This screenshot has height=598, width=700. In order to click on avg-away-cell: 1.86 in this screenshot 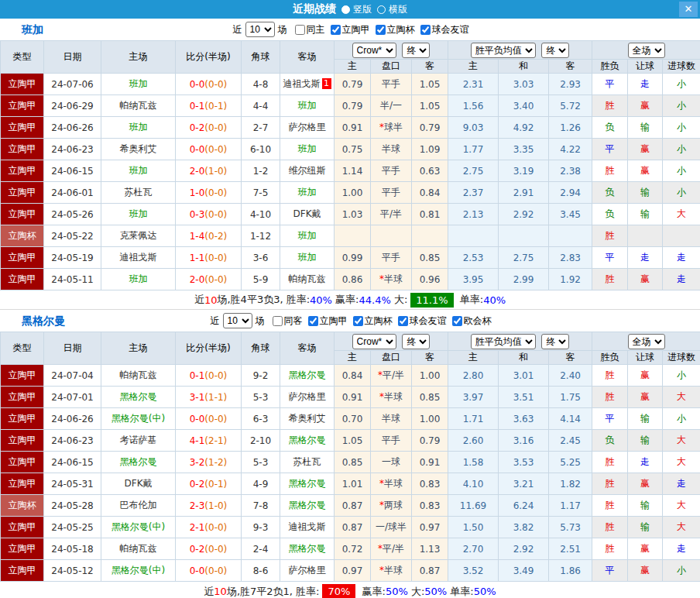, I will do `click(571, 571)`.